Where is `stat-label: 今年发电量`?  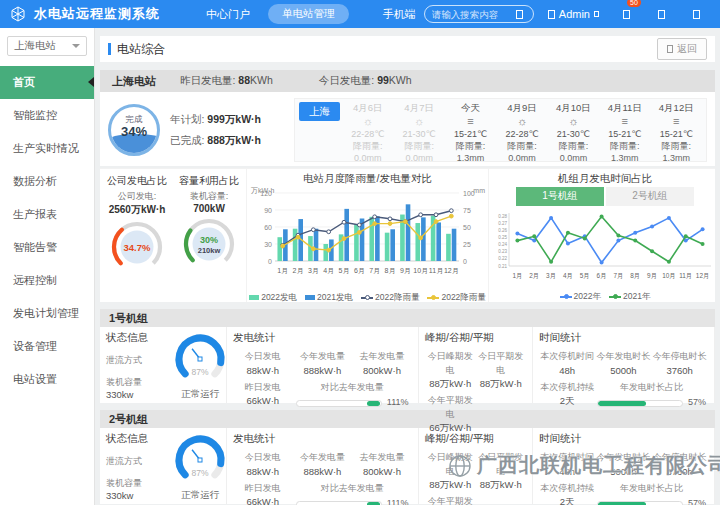 stat-label: 今年发电量 is located at coordinates (323, 357).